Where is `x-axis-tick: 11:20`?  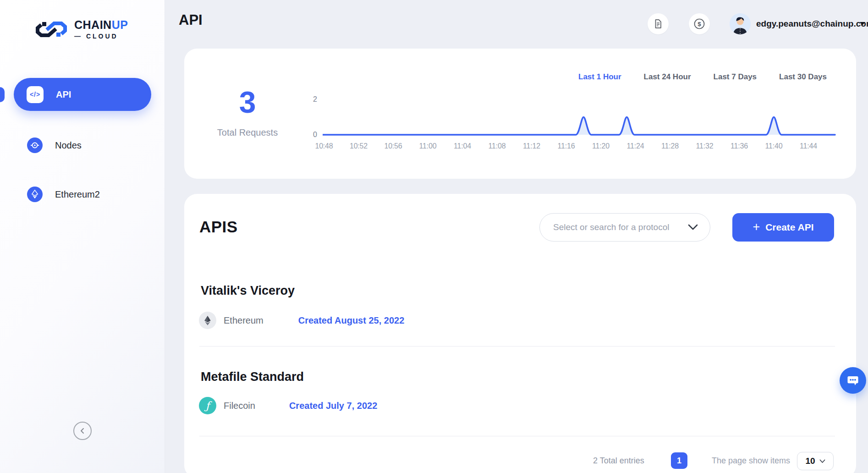 x-axis-tick: 11:20 is located at coordinates (601, 146).